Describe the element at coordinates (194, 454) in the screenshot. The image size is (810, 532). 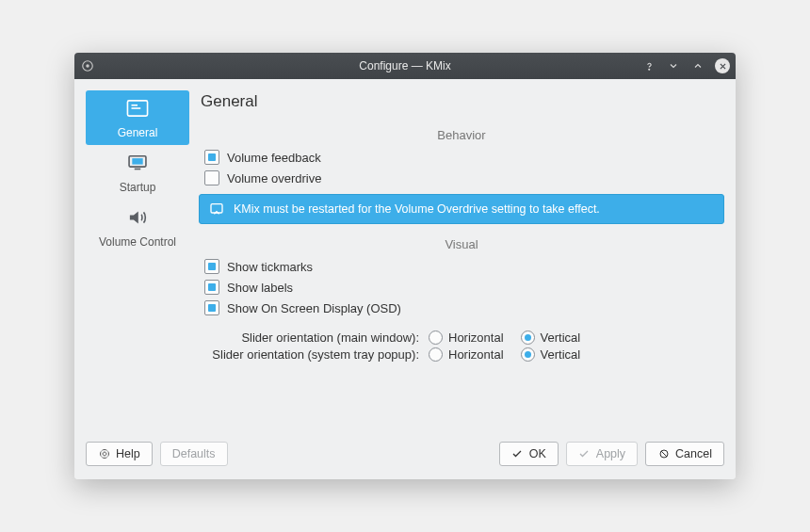
I see `defaults-button: Defaults` at that location.